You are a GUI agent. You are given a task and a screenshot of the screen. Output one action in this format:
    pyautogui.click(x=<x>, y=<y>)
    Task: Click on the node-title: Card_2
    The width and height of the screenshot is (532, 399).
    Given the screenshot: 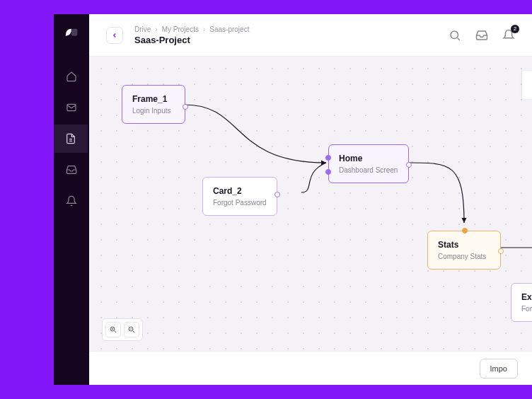 What is the action you would take?
    pyautogui.click(x=240, y=191)
    